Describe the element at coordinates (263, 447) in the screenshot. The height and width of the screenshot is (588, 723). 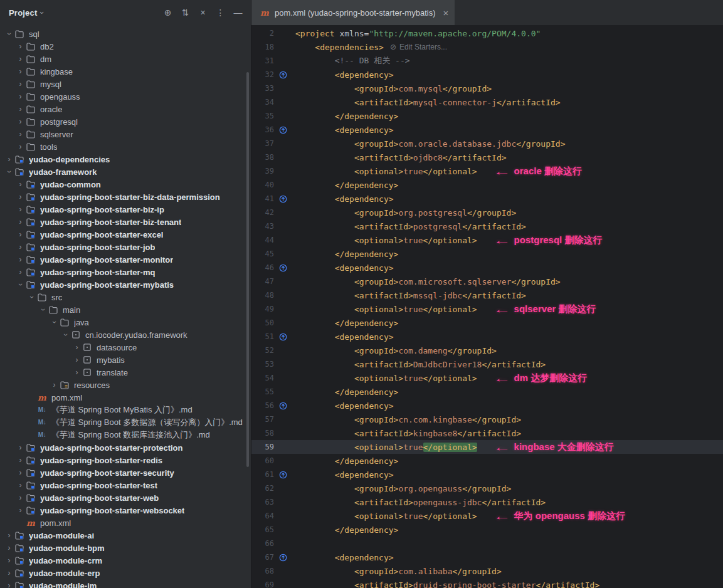
I see `line-number: 59` at that location.